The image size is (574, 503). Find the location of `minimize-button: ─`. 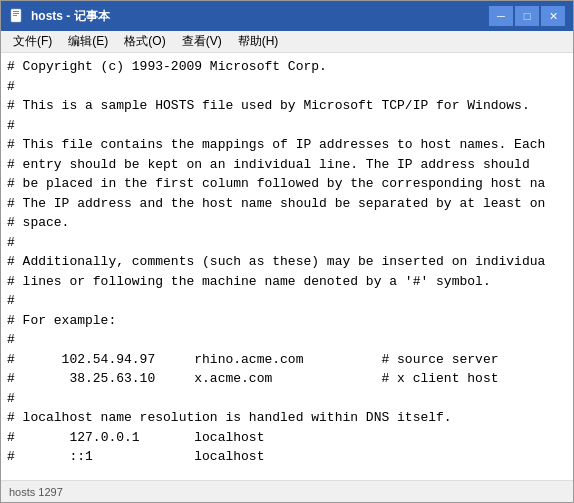

minimize-button: ─ is located at coordinates (501, 16).